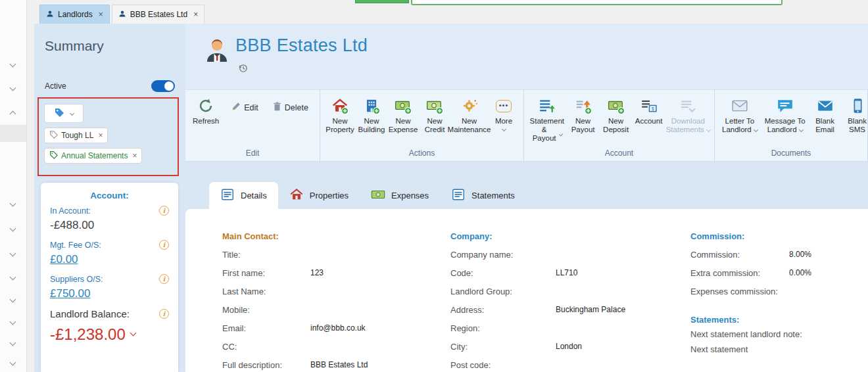  What do you see at coordinates (504, 114) in the screenshot?
I see `more-button: ••• More` at bounding box center [504, 114].